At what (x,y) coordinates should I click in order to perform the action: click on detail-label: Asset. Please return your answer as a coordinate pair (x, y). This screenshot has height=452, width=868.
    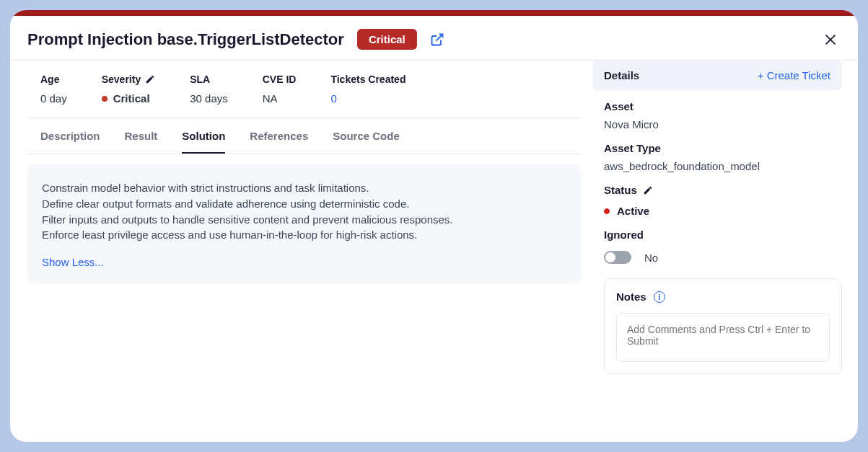
    Looking at the image, I should click on (717, 107).